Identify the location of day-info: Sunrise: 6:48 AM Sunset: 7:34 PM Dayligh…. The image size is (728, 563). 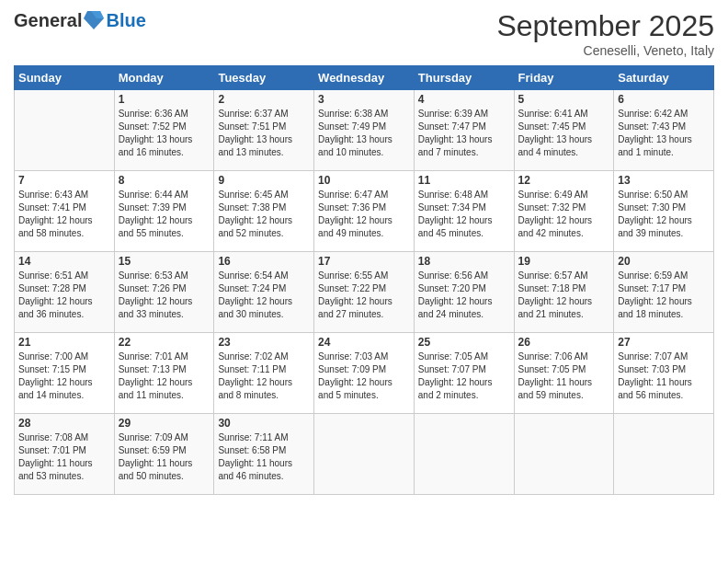
(464, 214).